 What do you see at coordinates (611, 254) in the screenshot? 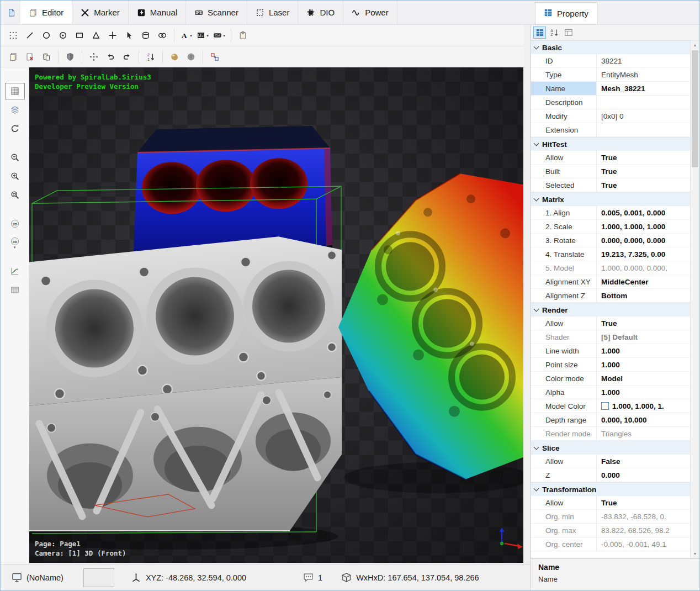
I see `property-row-4-translate: 4. Translate19.213, 7.325, 0.00` at bounding box center [611, 254].